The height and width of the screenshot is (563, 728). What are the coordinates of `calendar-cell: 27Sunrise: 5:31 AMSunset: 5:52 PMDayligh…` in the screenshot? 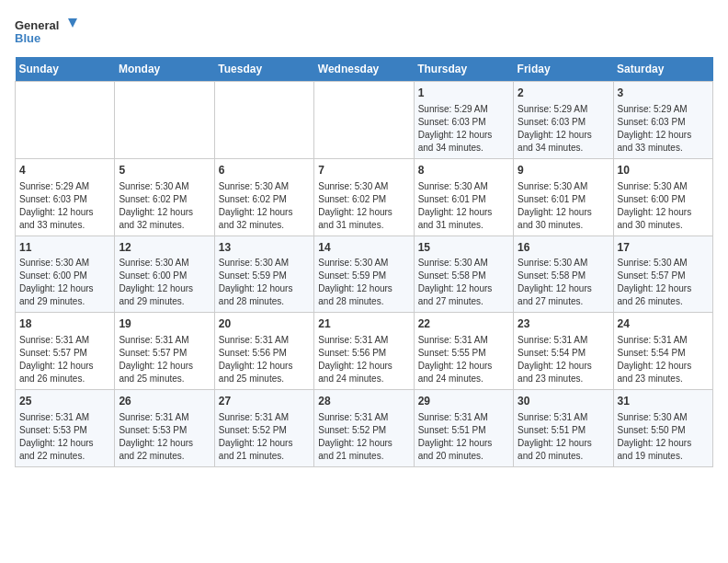 It's located at (264, 429).